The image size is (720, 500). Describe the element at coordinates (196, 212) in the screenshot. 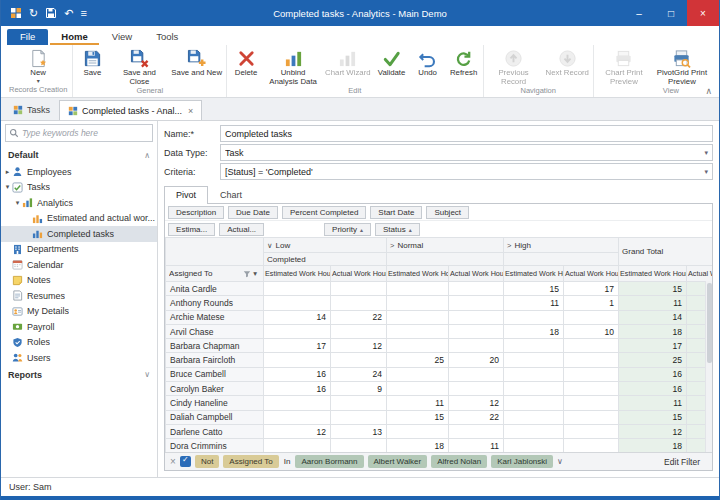

I see `pivot-filter-field-description: Description` at that location.